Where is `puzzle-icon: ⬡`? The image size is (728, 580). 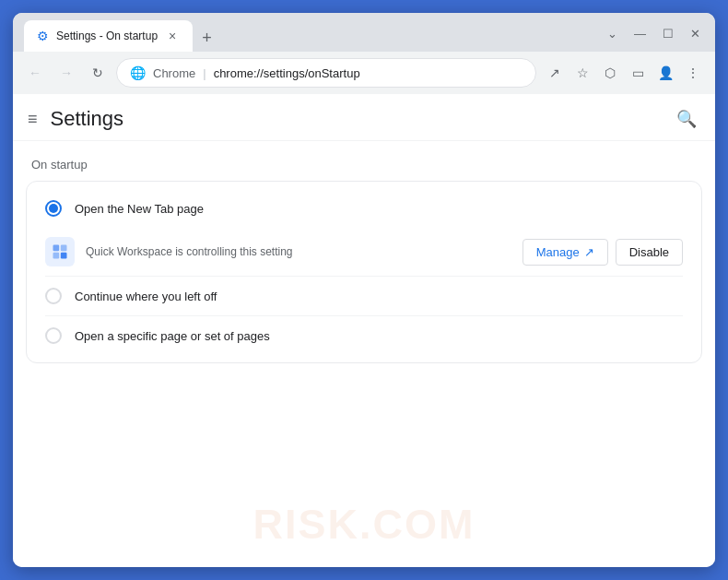 puzzle-icon: ⬡ is located at coordinates (610, 73).